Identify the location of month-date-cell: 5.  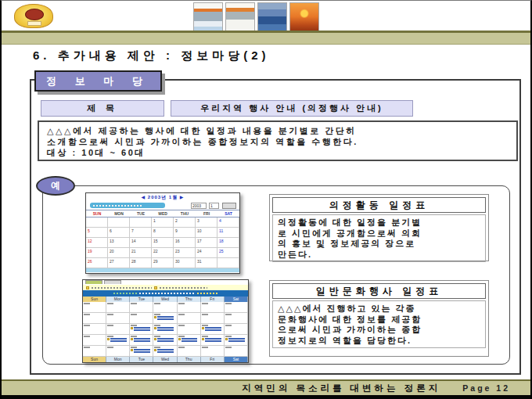
(97, 233).